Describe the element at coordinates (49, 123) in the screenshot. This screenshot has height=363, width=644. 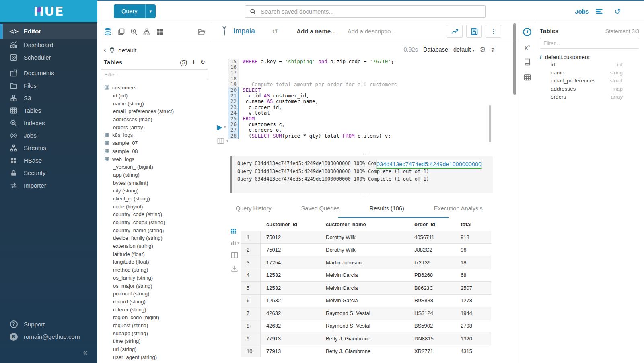
I see `sidebar-item-indexes: Indexes` at that location.